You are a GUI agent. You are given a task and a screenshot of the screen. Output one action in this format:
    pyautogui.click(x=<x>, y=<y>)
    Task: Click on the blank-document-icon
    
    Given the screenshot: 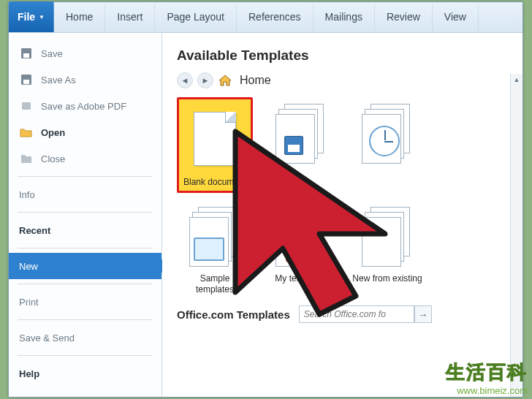 What is the action you would take?
    pyautogui.click(x=215, y=139)
    